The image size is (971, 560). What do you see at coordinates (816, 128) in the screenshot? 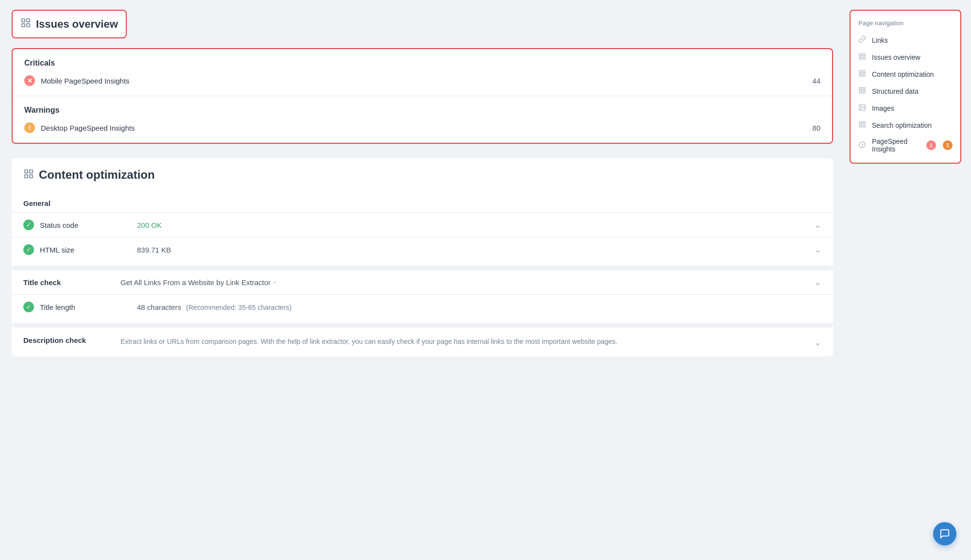
I see `warning-count-0: 80` at bounding box center [816, 128].